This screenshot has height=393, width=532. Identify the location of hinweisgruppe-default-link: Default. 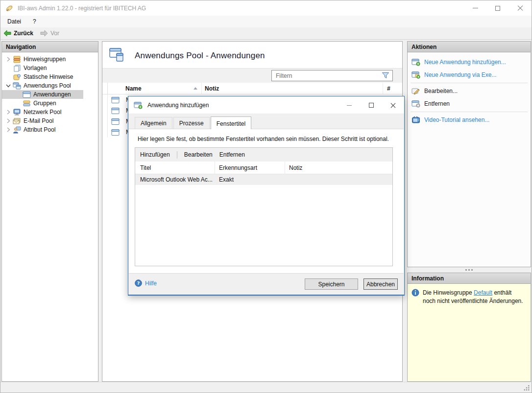
(483, 293).